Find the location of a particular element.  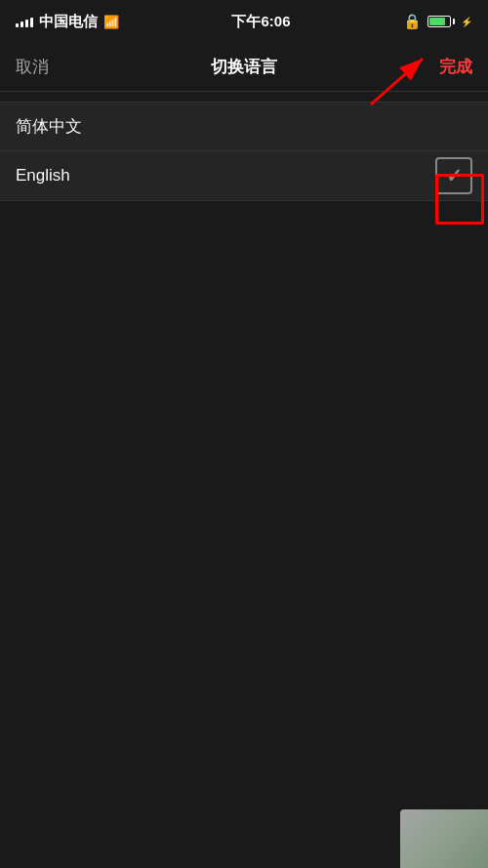

list-item: 简体中文 is located at coordinates (244, 127).